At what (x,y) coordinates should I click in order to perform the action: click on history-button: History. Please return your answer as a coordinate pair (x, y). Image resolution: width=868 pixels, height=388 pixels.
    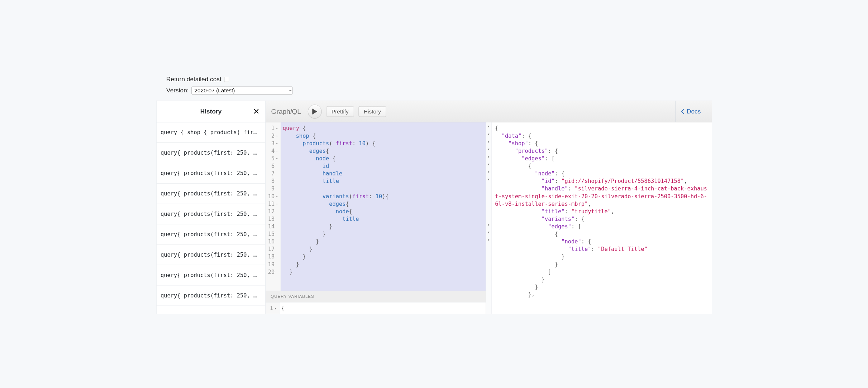
    Looking at the image, I should click on (372, 112).